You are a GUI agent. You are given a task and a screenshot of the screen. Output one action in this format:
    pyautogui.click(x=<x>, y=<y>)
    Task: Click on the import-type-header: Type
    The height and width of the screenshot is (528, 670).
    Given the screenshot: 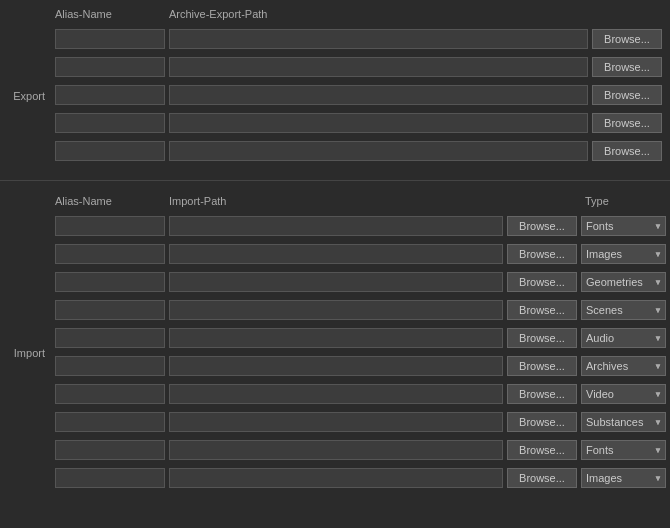 What is the action you would take?
    pyautogui.click(x=628, y=201)
    